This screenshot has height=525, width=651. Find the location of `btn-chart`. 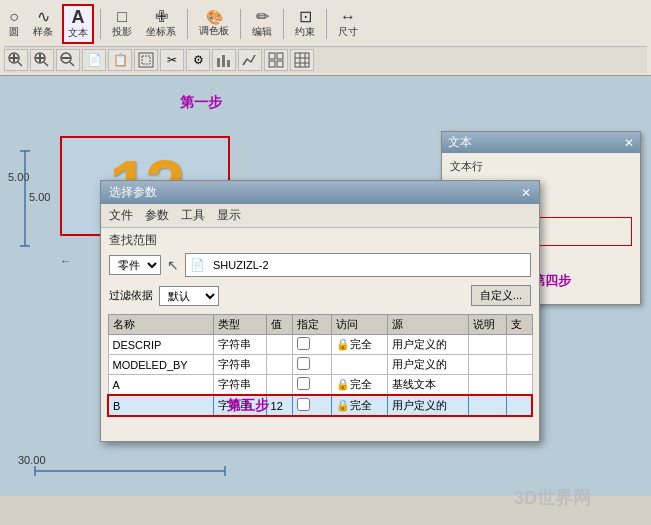

btn-chart is located at coordinates (224, 60).